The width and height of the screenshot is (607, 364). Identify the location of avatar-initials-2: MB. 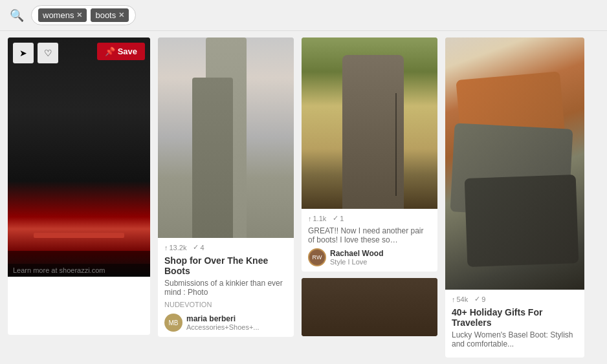
(173, 323).